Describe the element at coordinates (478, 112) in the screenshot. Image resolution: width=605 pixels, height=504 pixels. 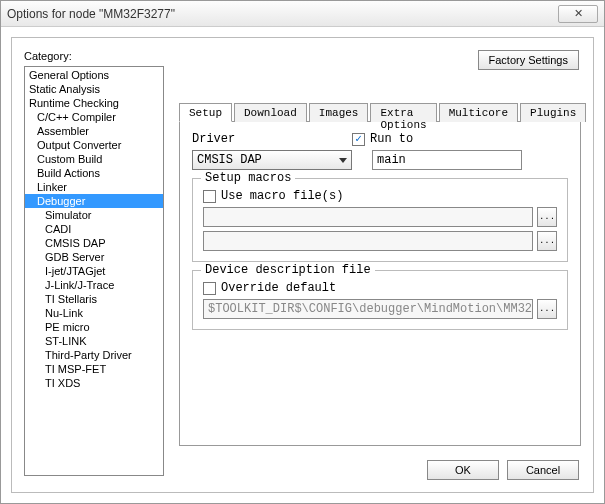
I see `tab-multicore: Multicore` at that location.